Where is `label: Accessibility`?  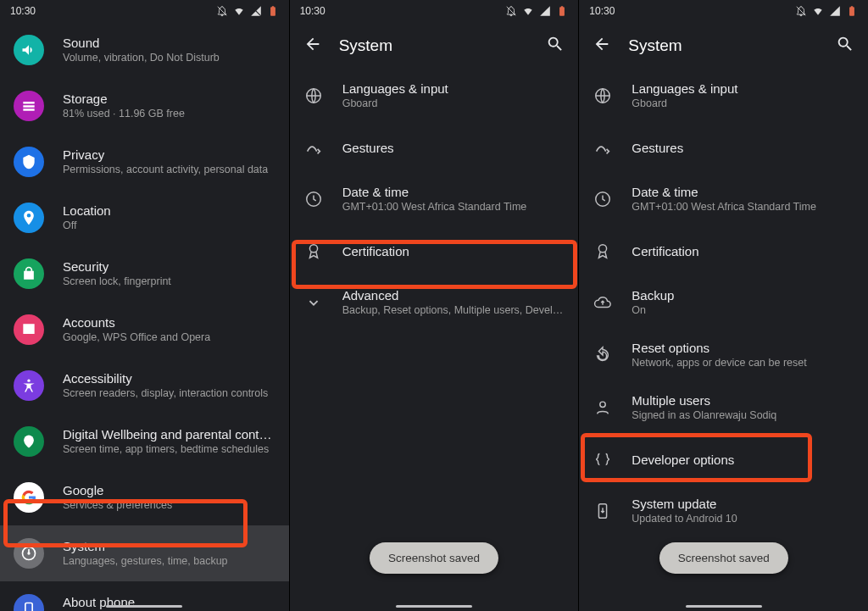 label: Accessibility is located at coordinates (170, 378).